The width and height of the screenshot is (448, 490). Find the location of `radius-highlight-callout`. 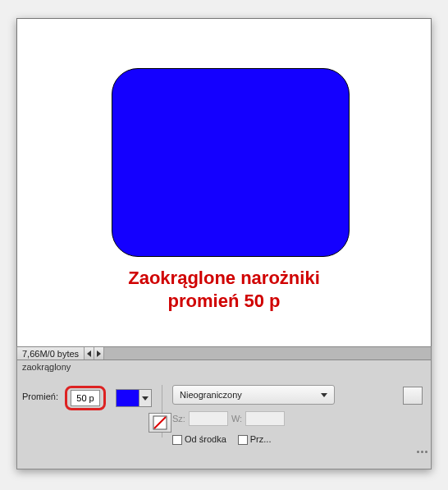

radius-highlight-callout is located at coordinates (85, 398).